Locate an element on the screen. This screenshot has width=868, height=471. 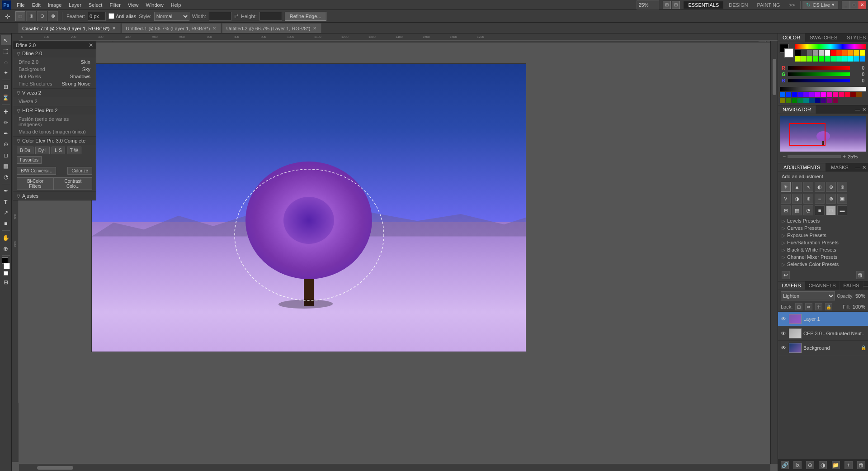
adj-preset-channelmix: ▷ Channel Mixer Presets is located at coordinates (823, 257).